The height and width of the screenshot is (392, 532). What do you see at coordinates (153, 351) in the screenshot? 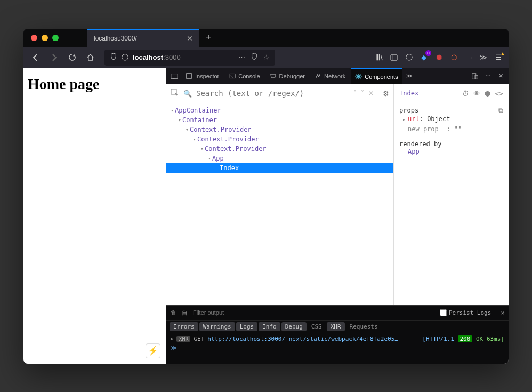
I see `nextjs-indicator-icon: ⚡` at bounding box center [153, 351].